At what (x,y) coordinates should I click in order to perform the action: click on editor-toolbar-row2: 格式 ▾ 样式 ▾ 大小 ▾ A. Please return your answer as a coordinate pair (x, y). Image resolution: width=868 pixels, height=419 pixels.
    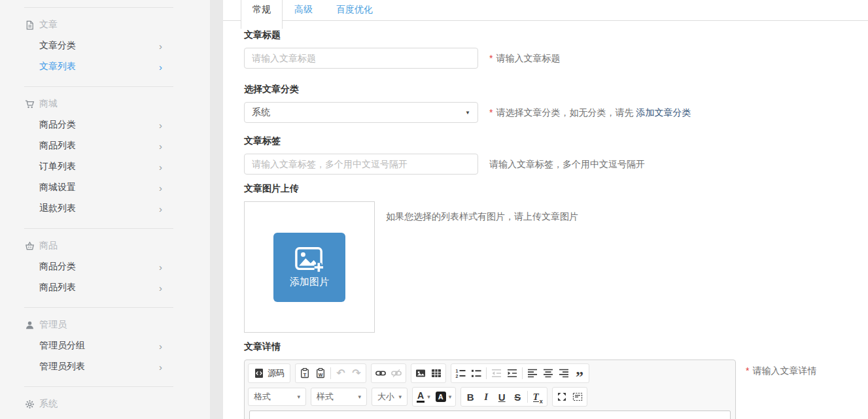
    Looking at the image, I should click on (490, 397).